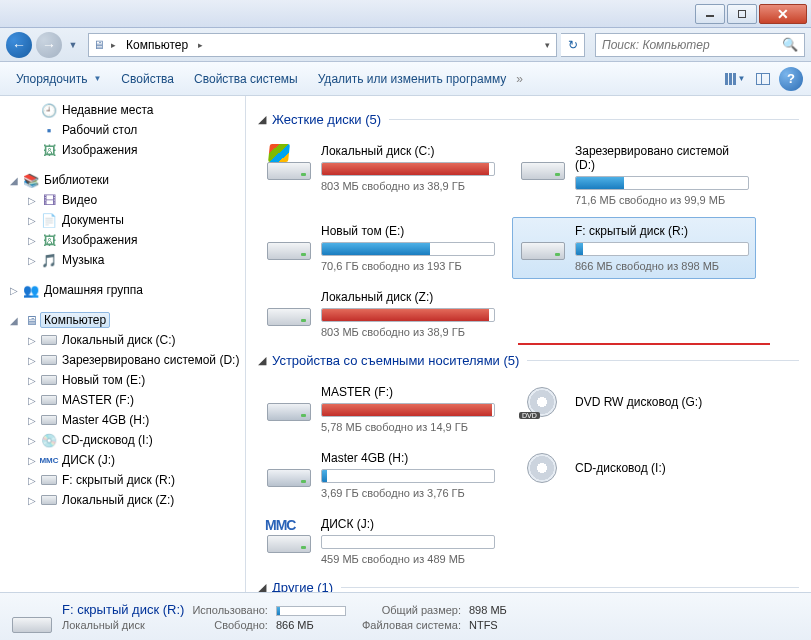 Image resolution: width=811 pixels, height=640 pixels. Describe the element at coordinates (662, 231) in the screenshot. I see `drive-label: F: скрытый диск (R:)` at that location.